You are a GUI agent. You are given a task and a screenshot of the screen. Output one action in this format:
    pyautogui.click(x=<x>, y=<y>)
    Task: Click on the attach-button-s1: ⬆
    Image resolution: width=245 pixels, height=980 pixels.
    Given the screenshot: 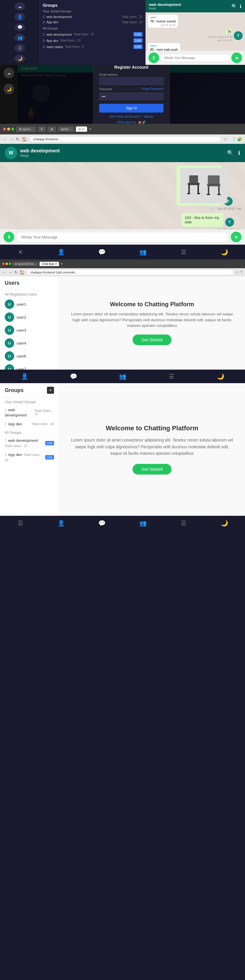 What is the action you would take?
    pyautogui.click(x=154, y=58)
    